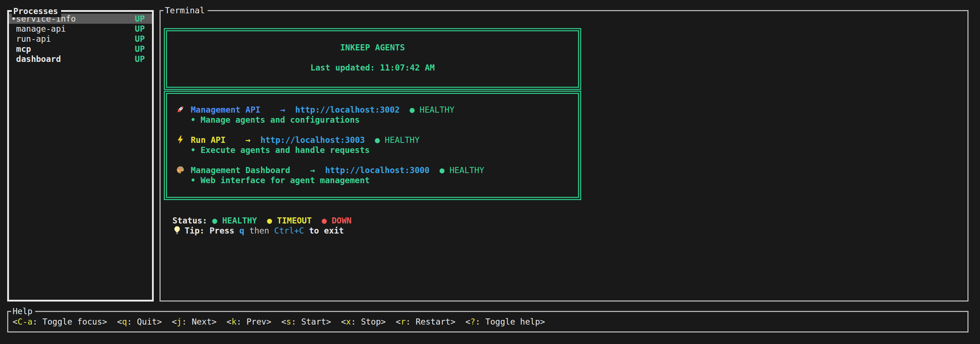 This screenshot has width=980, height=344. I want to click on service-row-management-dashboard: Management Dashboard → http://localhost:…, so click(377, 170).